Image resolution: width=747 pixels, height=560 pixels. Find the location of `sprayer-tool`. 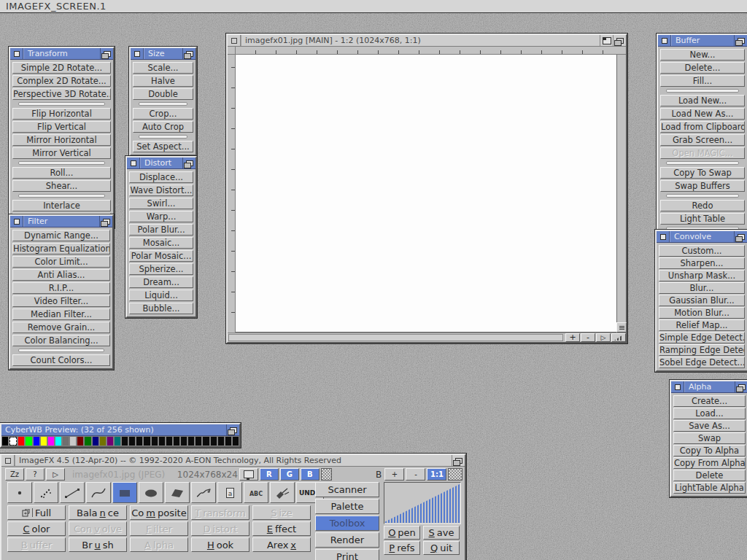

sprayer-tool is located at coordinates (282, 493).